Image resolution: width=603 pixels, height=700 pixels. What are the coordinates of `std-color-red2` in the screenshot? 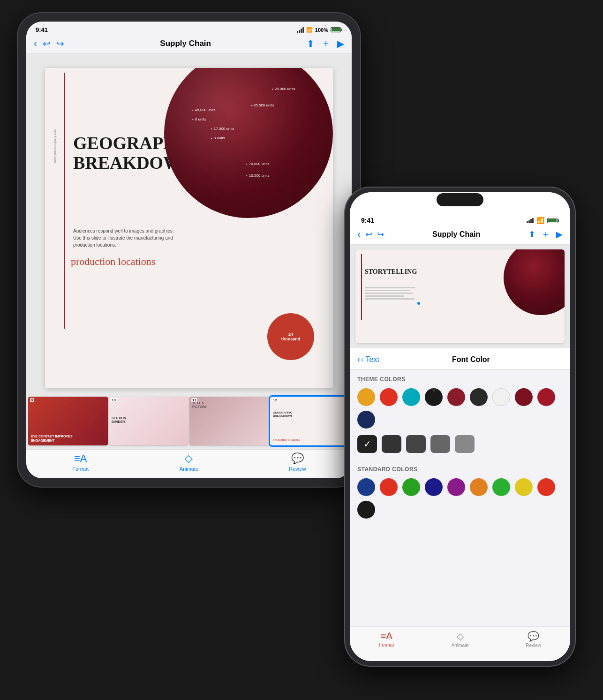 It's located at (546, 487).